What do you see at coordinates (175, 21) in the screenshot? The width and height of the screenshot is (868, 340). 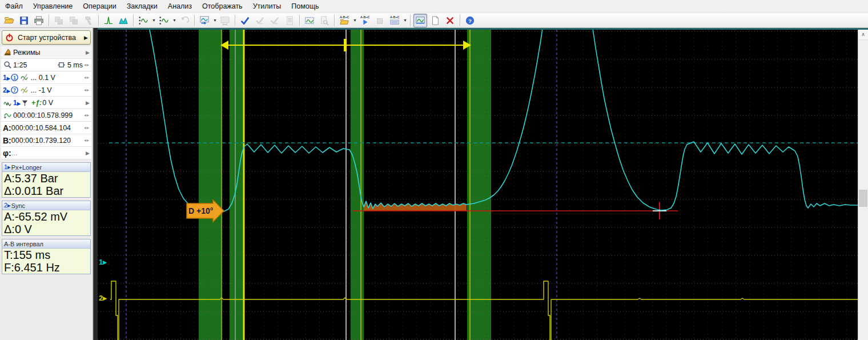 I see `wave-compare-icon-dropdown: ▼` at bounding box center [175, 21].